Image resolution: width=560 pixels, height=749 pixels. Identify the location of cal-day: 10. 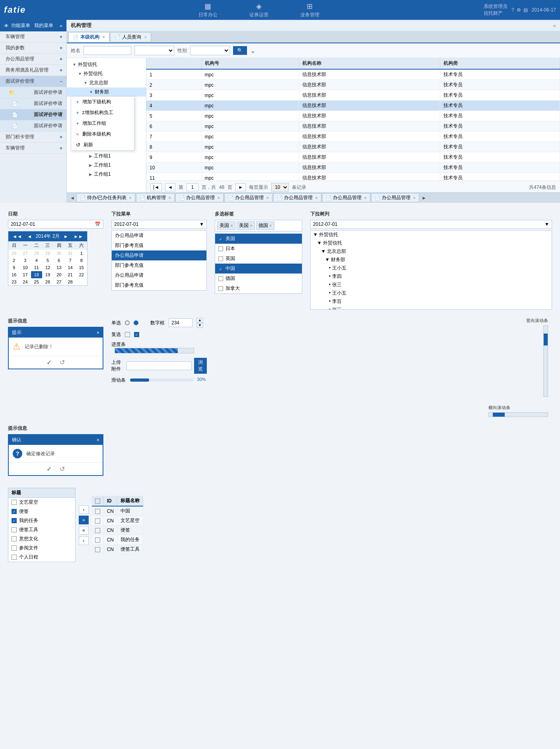
(25, 268).